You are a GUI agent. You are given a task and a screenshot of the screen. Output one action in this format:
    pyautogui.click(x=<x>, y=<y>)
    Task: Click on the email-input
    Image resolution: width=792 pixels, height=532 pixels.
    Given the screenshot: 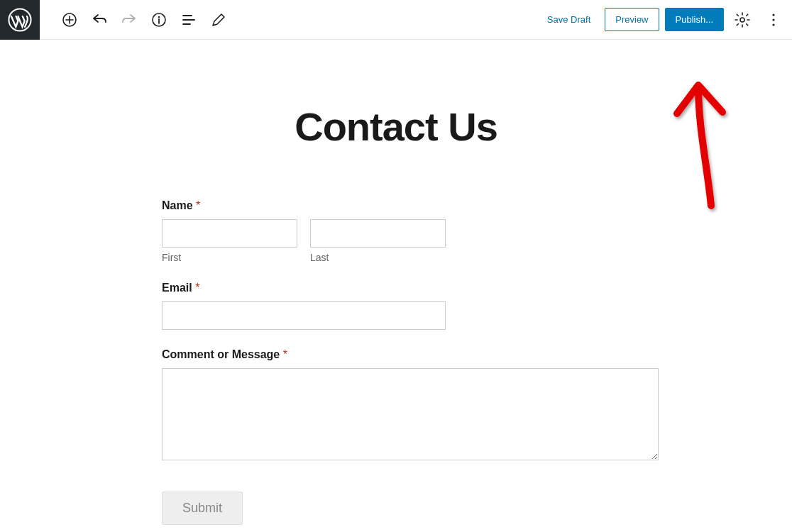 What is the action you would take?
    pyautogui.click(x=304, y=316)
    